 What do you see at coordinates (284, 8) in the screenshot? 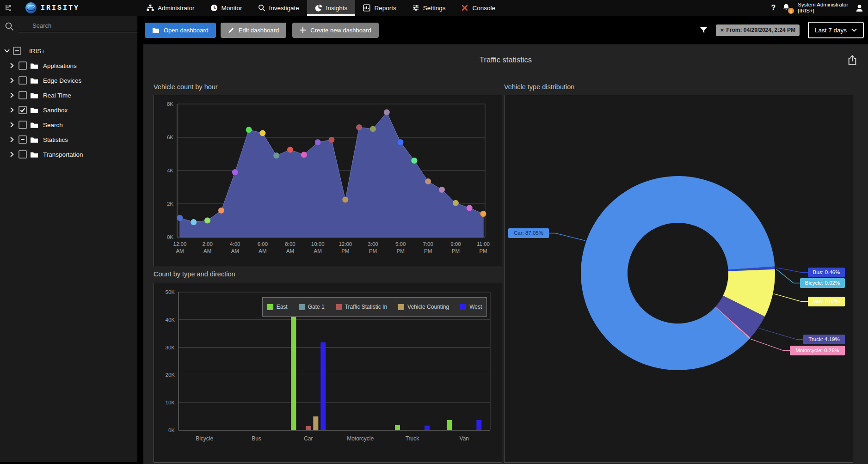
I see `nav-item-label: Investigate` at bounding box center [284, 8].